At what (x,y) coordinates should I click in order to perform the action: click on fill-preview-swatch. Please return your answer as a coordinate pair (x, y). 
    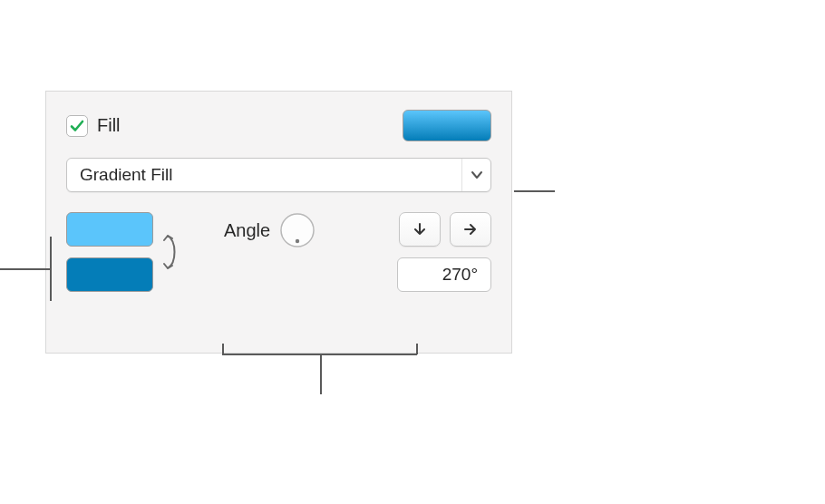
    Looking at the image, I should click on (447, 125).